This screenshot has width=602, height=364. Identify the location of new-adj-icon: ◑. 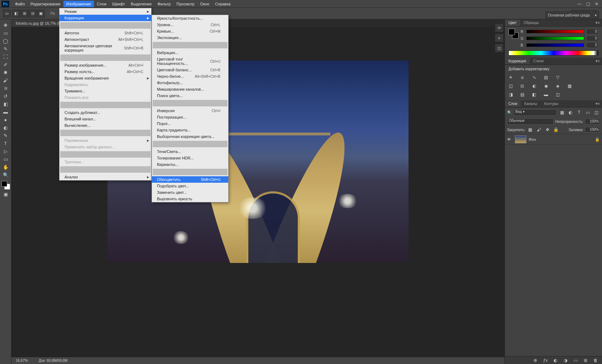
(565, 360).